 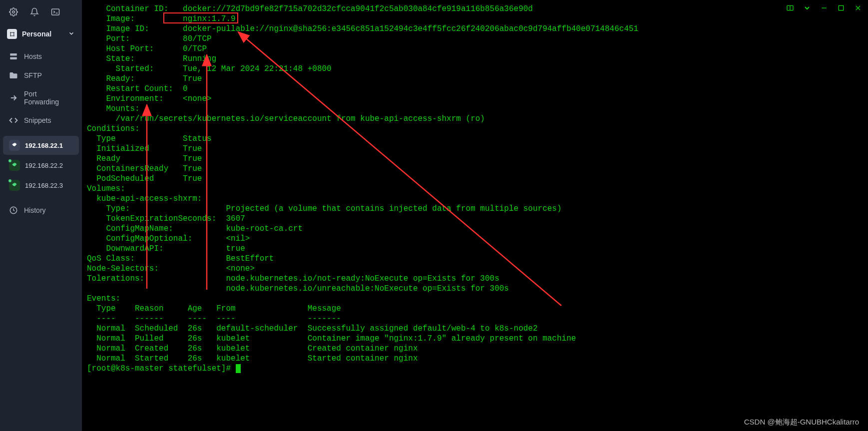 I want to click on term-line: Restart Count: 0, so click(x=475, y=89).